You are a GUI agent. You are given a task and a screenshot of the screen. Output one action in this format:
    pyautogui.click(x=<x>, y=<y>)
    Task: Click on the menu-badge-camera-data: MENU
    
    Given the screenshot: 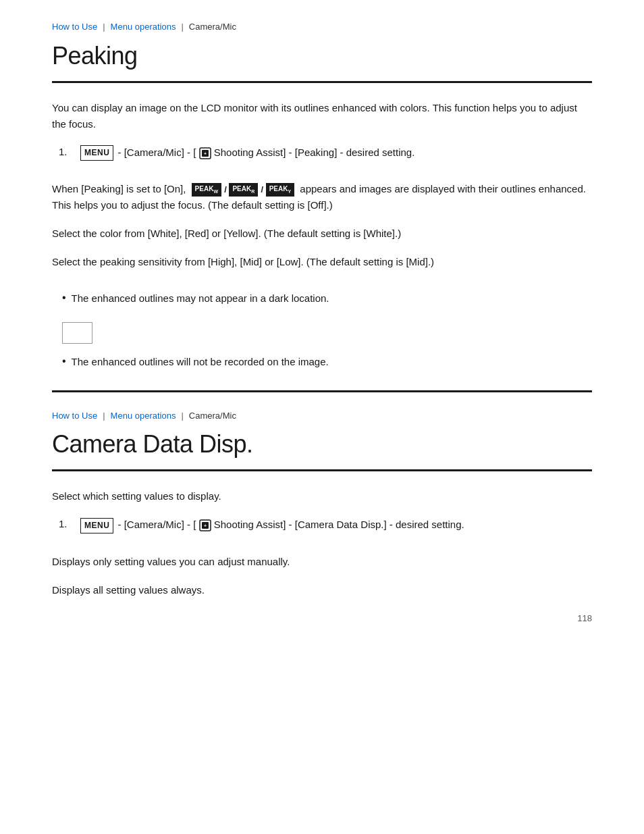 What is the action you would take?
    pyautogui.click(x=97, y=525)
    